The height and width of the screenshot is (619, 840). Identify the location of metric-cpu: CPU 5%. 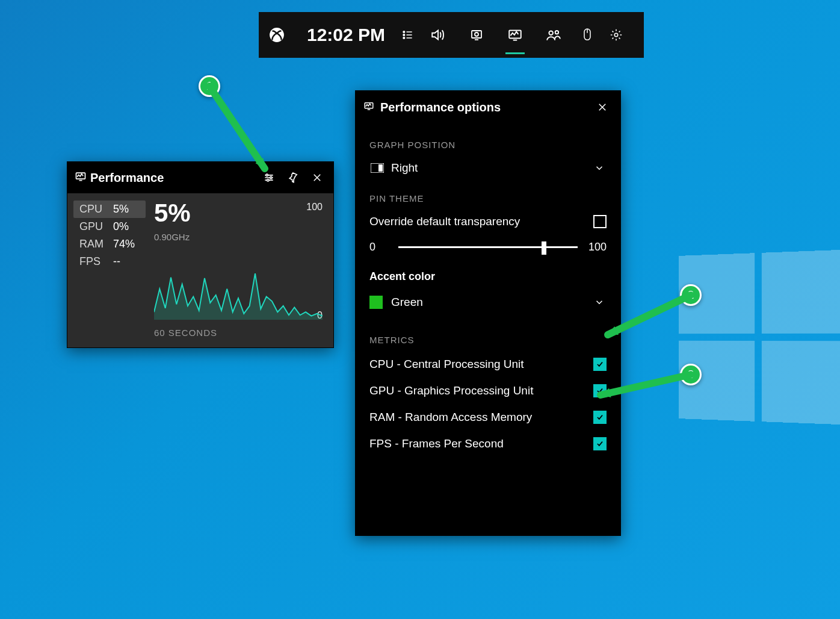
(110, 210).